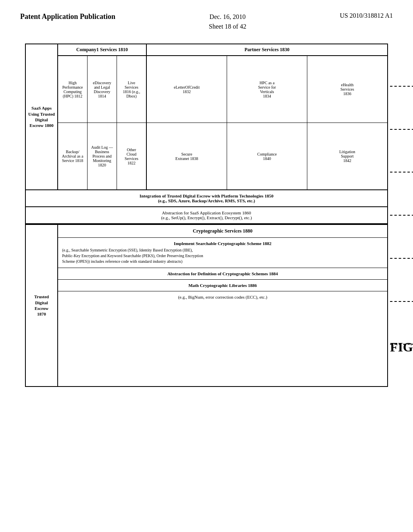  Describe the element at coordinates (227, 22) in the screenshot. I see `header-center: Dec. 16, 2010 Sheet 18 of 42` at that location.